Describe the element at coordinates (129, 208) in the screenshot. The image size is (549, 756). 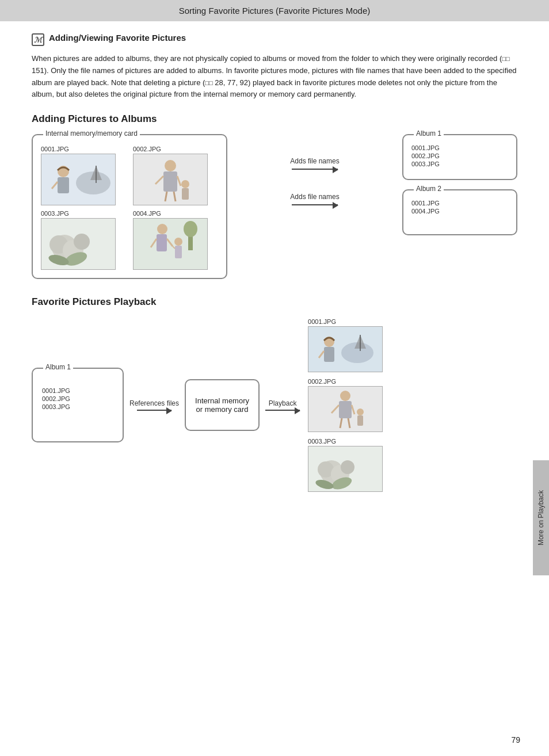
I see `source-grid: 0001.JPG` at that location.